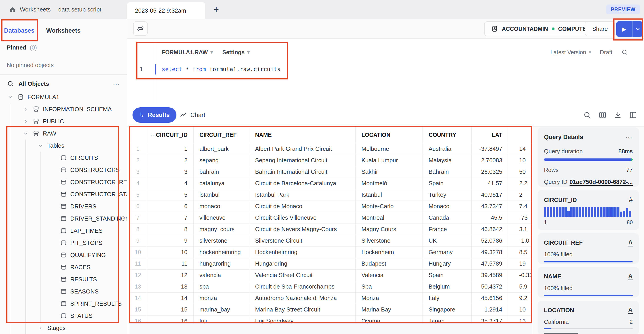  What do you see at coordinates (64, 267) in the screenshot?
I see `tree-item-races: RACES` at bounding box center [64, 267].